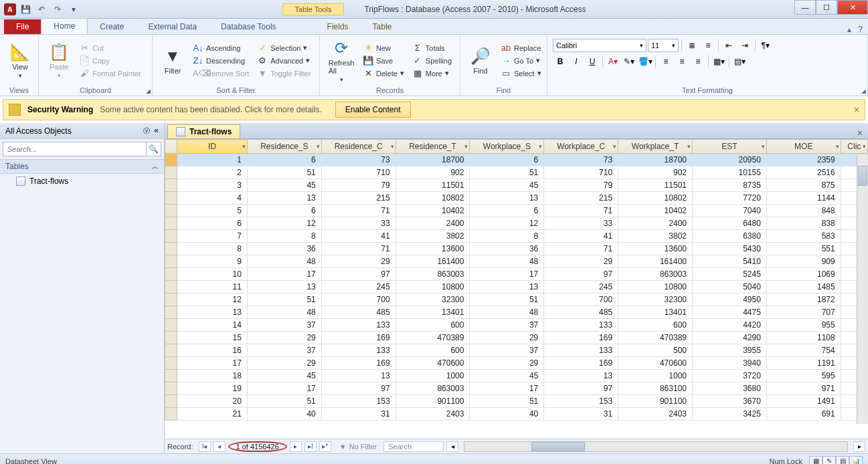 Image resolution: width=868 pixels, height=464 pixels. I want to click on design-view-icon: ✎, so click(829, 460).